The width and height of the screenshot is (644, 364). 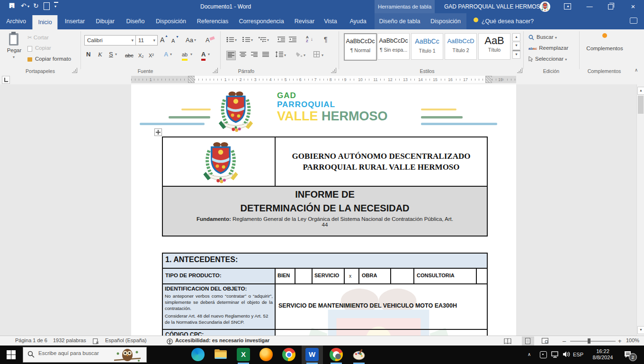 What do you see at coordinates (634, 21) in the screenshot?
I see `feedback-icon` at bounding box center [634, 21].